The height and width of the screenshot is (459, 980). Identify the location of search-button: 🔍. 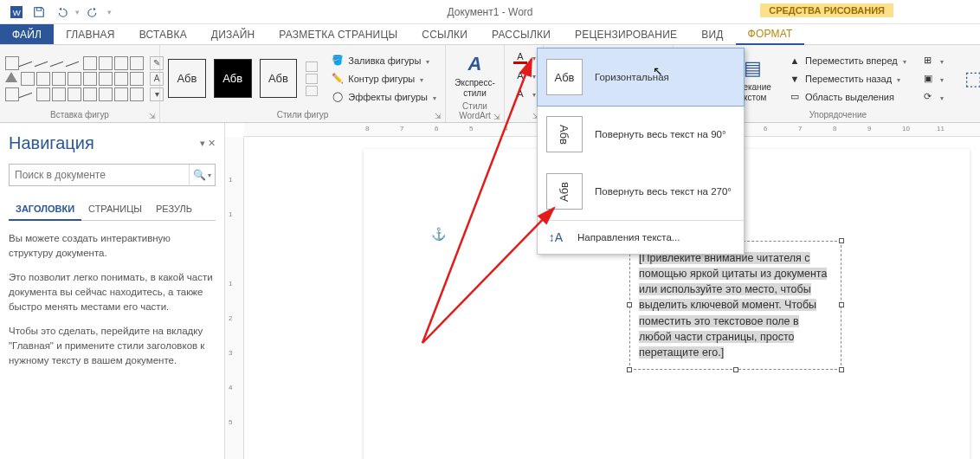
(202, 175).